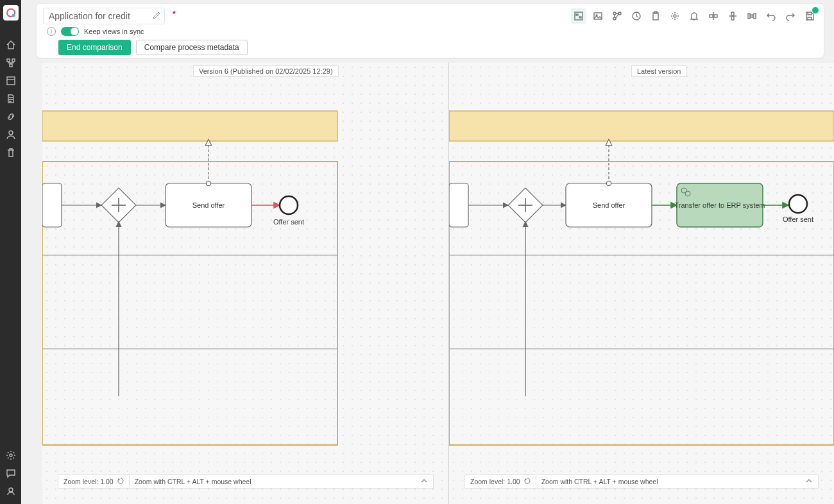 This screenshot has height=504, width=834. Describe the element at coordinates (192, 47) in the screenshot. I see `compare-metadata-button: Compare process metadata` at that location.